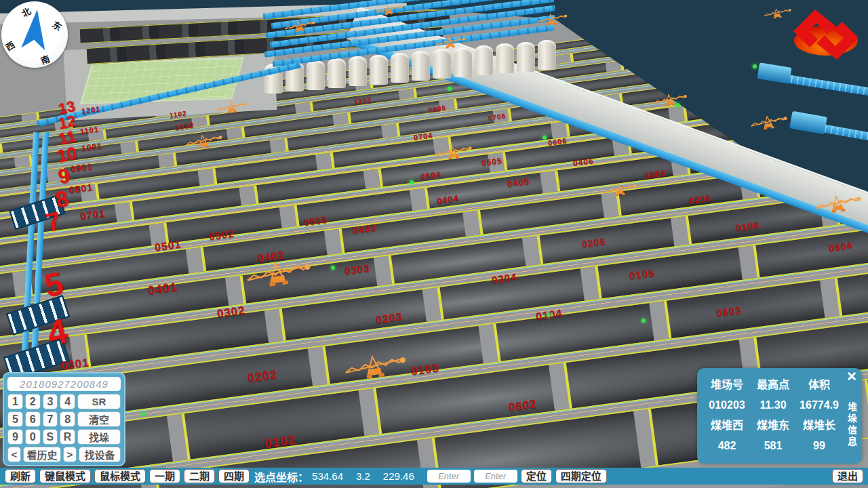  Describe the element at coordinates (100, 454) in the screenshot. I see `keypad-key-找设备: 找设备` at that location.